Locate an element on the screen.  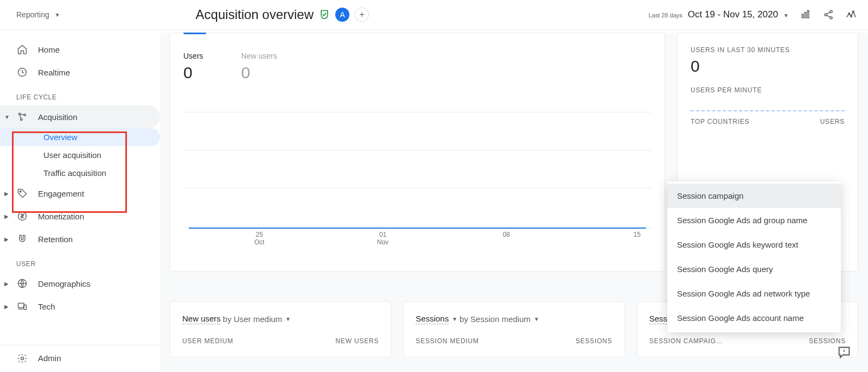
nav-user-acquisition: User acquisition is located at coordinates (80, 155).